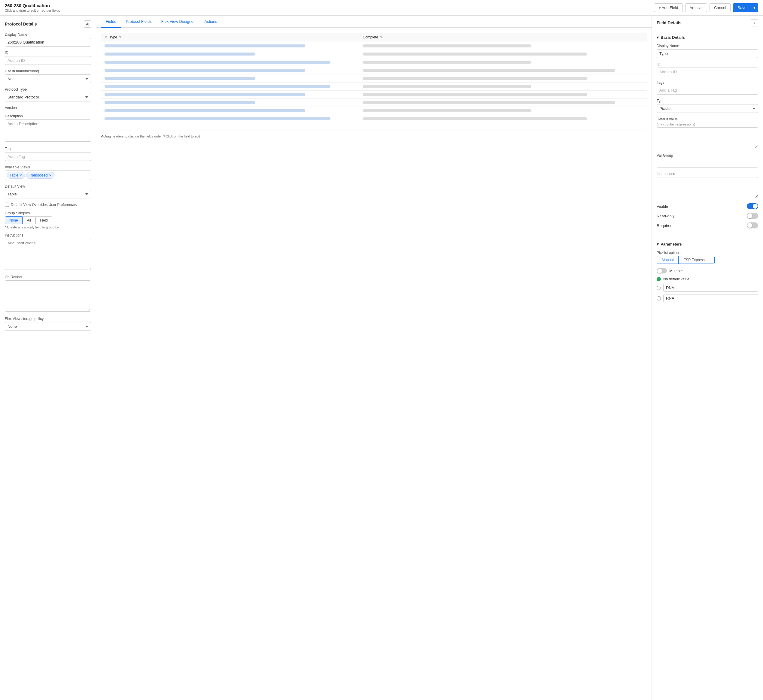 The image size is (763, 700). I want to click on fd-readonly-label: Read-only, so click(666, 216).